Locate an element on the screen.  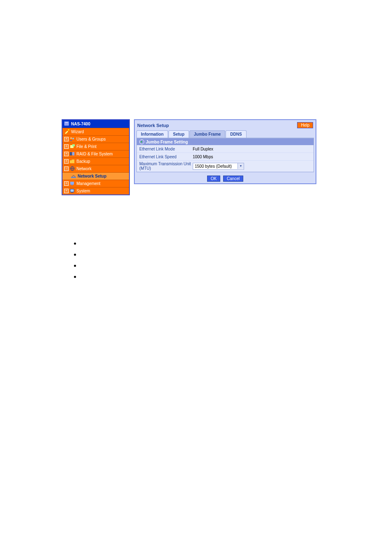
sidebar-item-label: Network is located at coordinates (84, 169).